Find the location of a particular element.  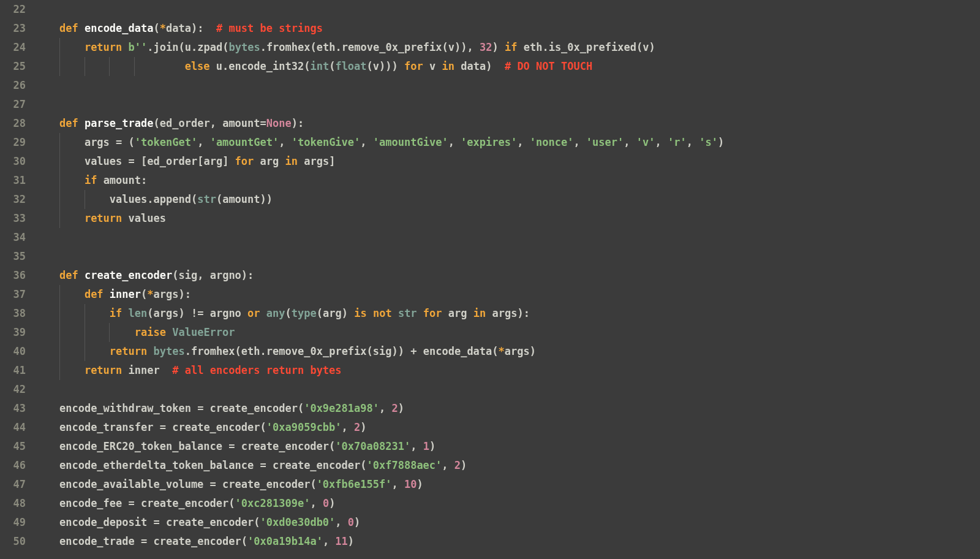

token-num: 1 is located at coordinates (426, 446).